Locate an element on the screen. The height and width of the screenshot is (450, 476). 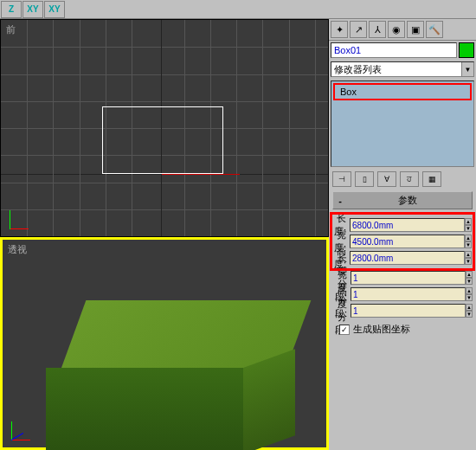
hseg-input is located at coordinates (408, 311).